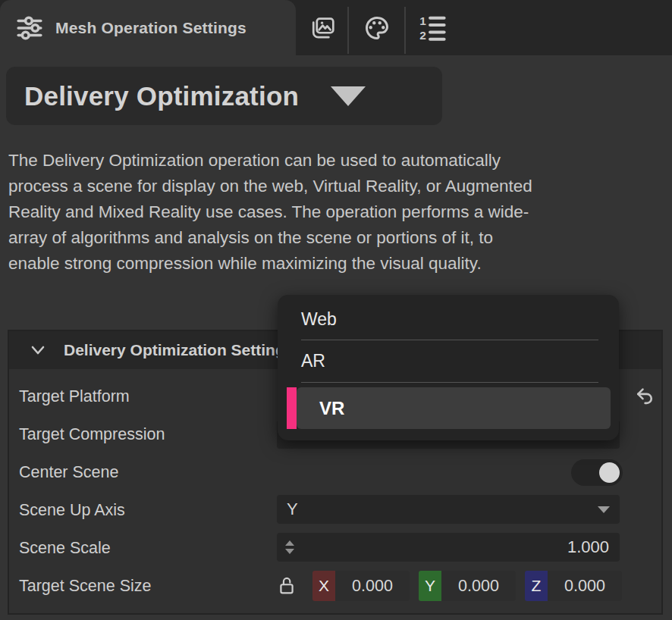 The image size is (672, 620). Describe the element at coordinates (72, 510) in the screenshot. I see `label-scene-up-axis: Scene Up Axis` at that location.